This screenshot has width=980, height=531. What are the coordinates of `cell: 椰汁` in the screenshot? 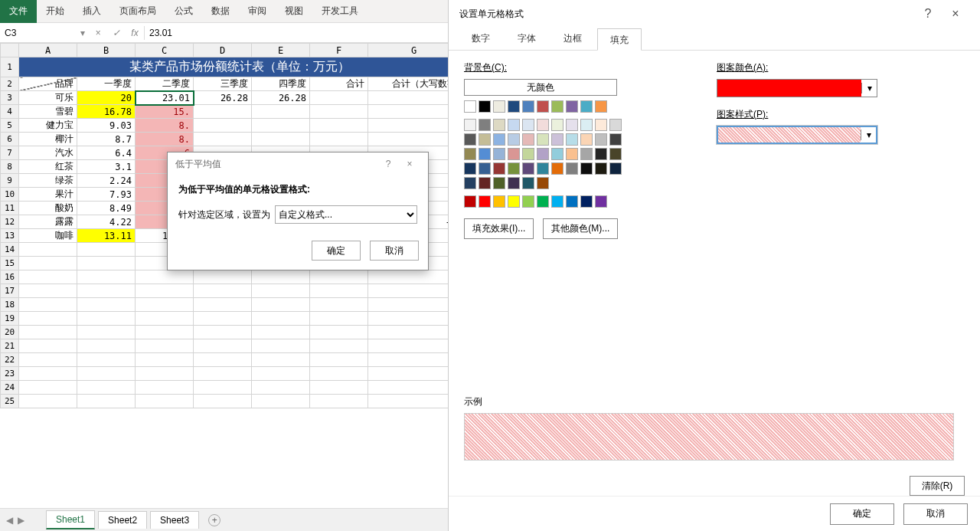 It's located at (48, 139).